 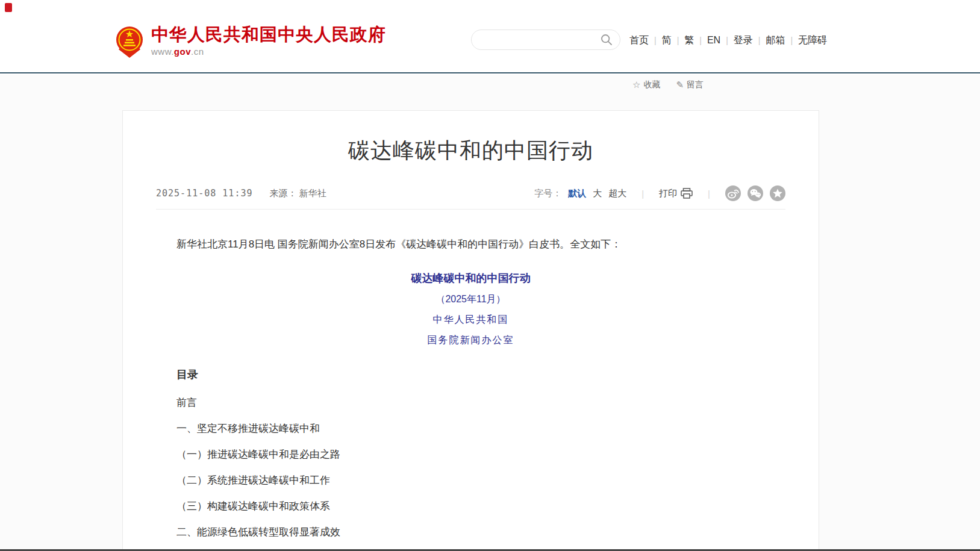 I want to click on toc-item-preface: 前言, so click(x=481, y=402).